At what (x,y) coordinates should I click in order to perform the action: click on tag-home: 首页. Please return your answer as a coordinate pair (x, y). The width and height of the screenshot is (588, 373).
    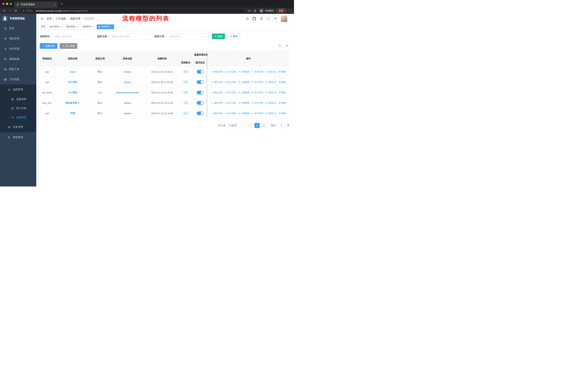
    Looking at the image, I should click on (43, 27).